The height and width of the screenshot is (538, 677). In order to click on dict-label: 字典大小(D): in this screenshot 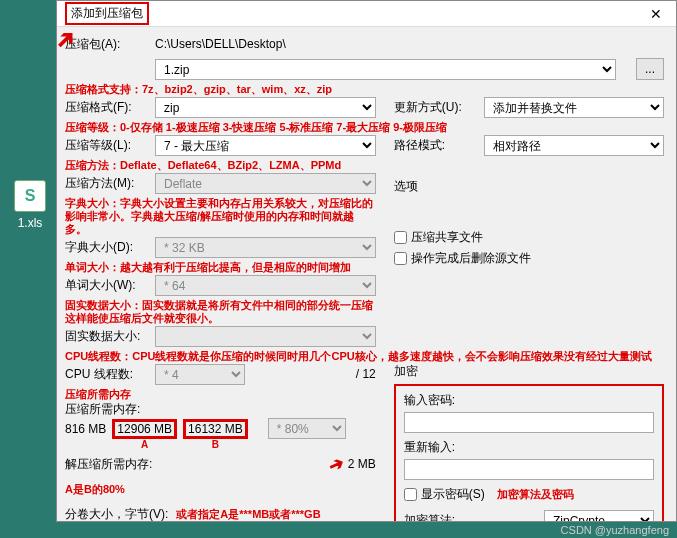, I will do `click(108, 248)`.